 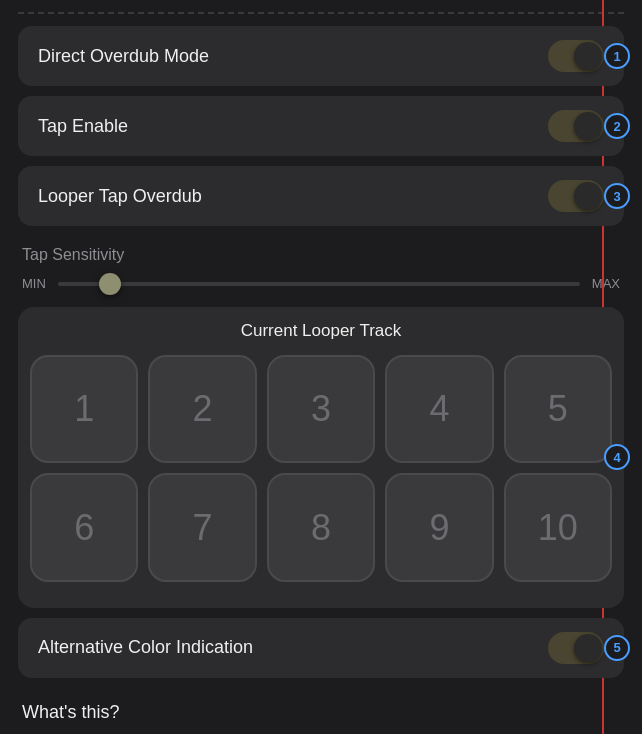 I want to click on direct-overdub-row: Direct Overdub Mode 1, so click(x=321, y=56).